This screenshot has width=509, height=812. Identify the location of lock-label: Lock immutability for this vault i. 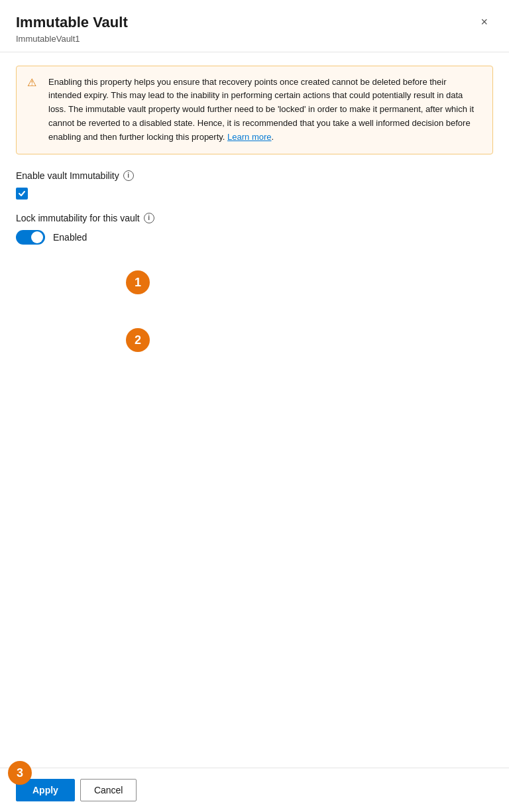
(254, 218).